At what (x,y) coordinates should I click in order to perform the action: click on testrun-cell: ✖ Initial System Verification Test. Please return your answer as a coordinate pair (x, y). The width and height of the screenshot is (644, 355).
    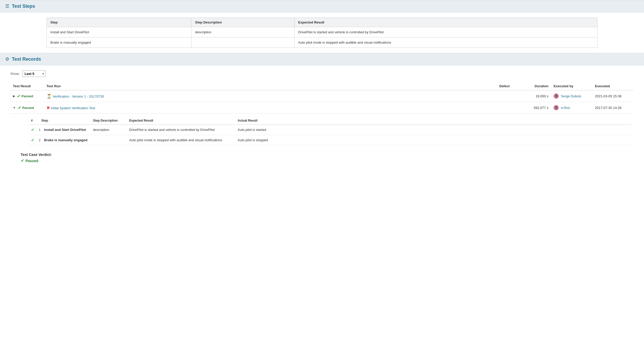
    Looking at the image, I should click on (270, 108).